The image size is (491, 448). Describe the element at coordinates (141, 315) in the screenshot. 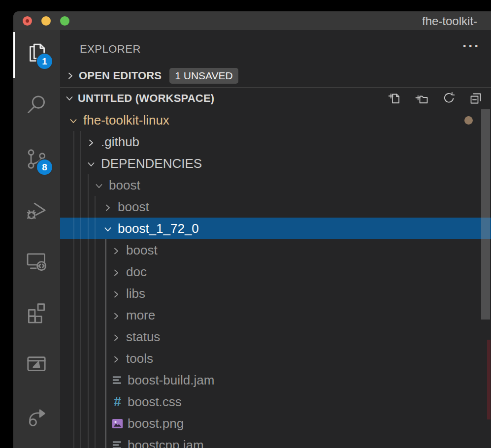

I see `tree-item-label: more` at that location.